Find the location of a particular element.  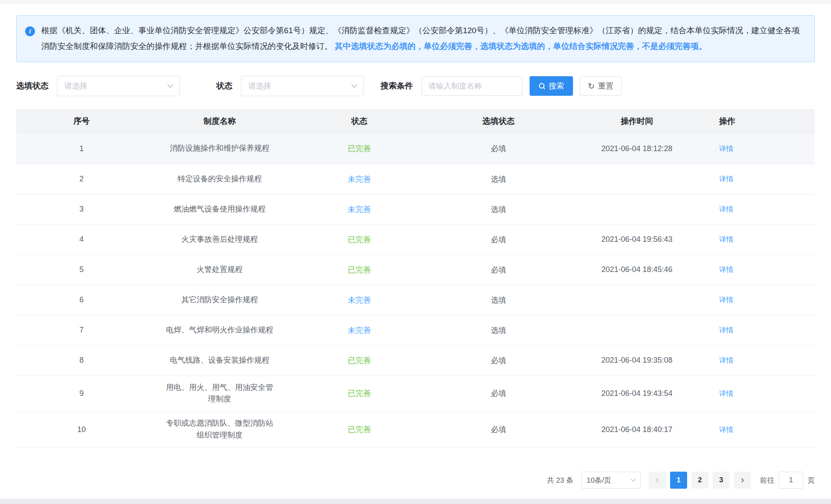

search-input is located at coordinates (472, 86).